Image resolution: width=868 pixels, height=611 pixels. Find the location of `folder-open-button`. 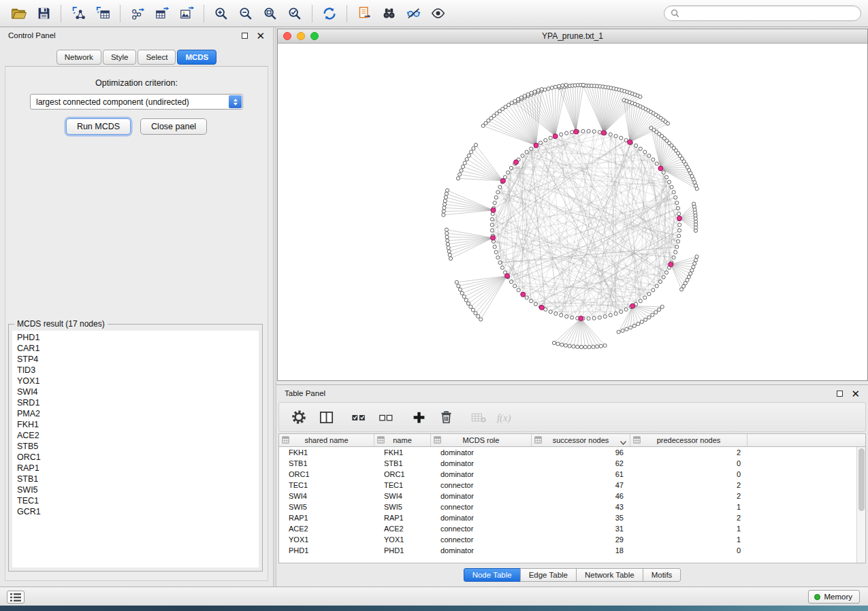

folder-open-button is located at coordinates (19, 14).